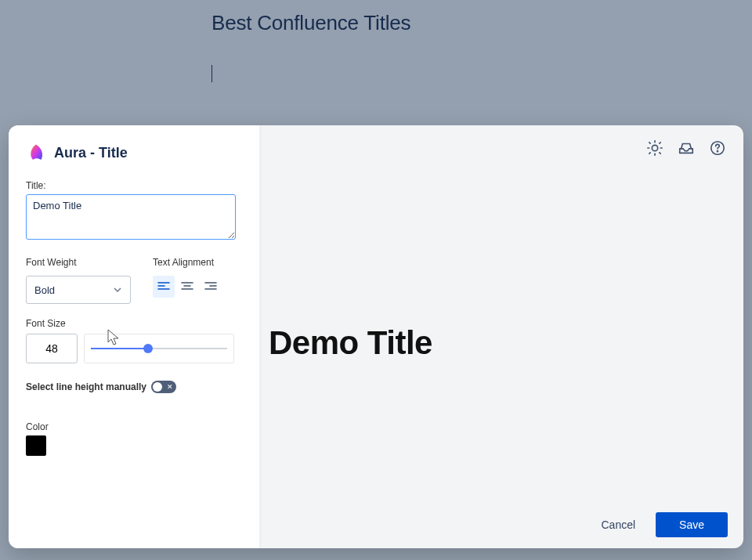  I want to click on line-height-toggle: ✕, so click(164, 387).